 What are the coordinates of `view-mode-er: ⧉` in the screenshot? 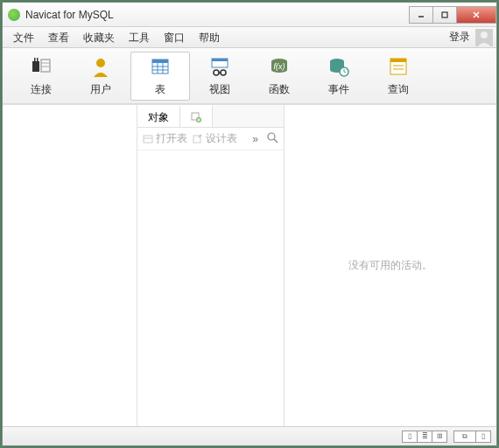 It's located at (465, 437).